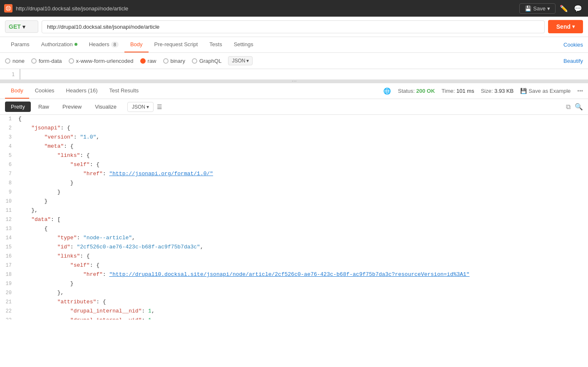 This screenshot has width=588, height=367. Describe the element at coordinates (18, 61) in the screenshot. I see `none-label: none` at that location.